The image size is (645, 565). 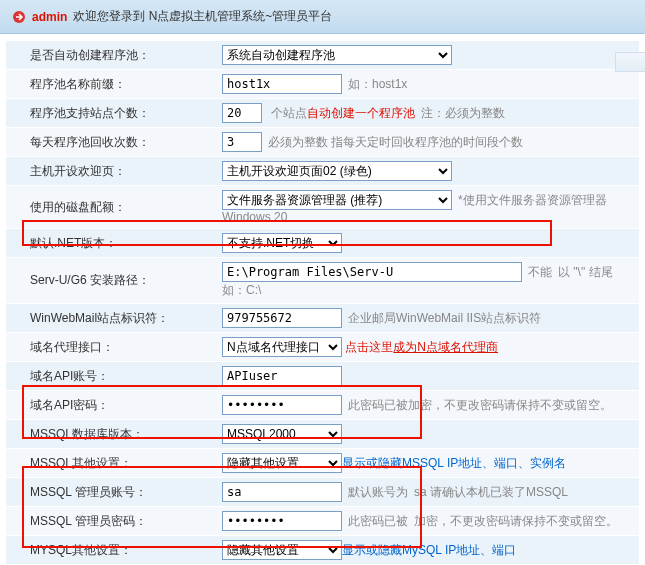 What do you see at coordinates (516, 521) in the screenshot?
I see `hint-mssql-pwd-b: 加密，不更改密码请保持不变或留空。` at bounding box center [516, 521].